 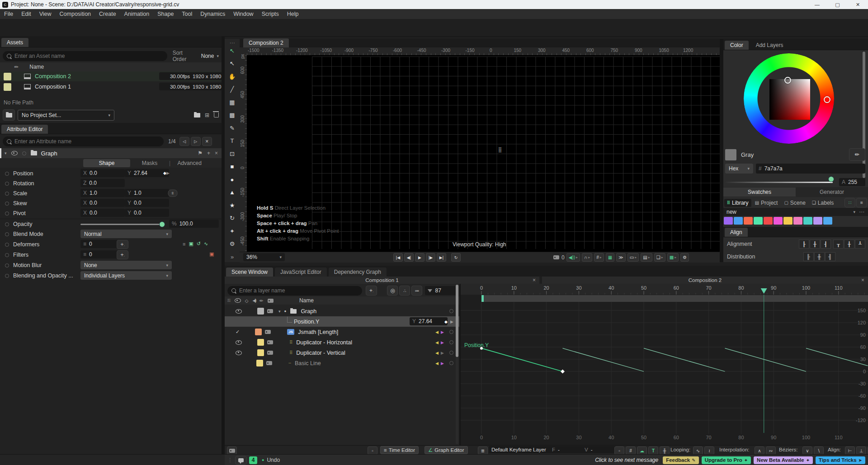 What do you see at coordinates (147, 193) in the screenshot?
I see `scale-y-input: Y1.0` at bounding box center [147, 193].